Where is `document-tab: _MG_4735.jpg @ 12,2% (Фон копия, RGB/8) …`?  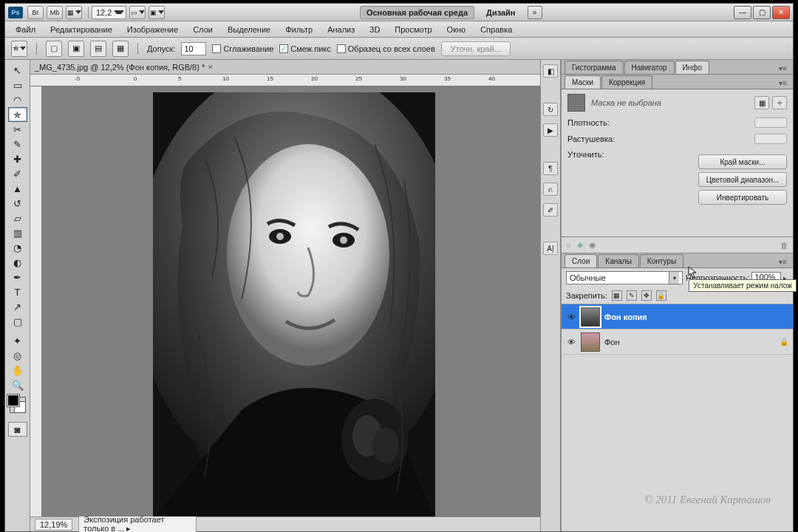
document-tab: _MG_4735.jpg @ 12,2% (Фон копия, RGB/8) … is located at coordinates (285, 67).